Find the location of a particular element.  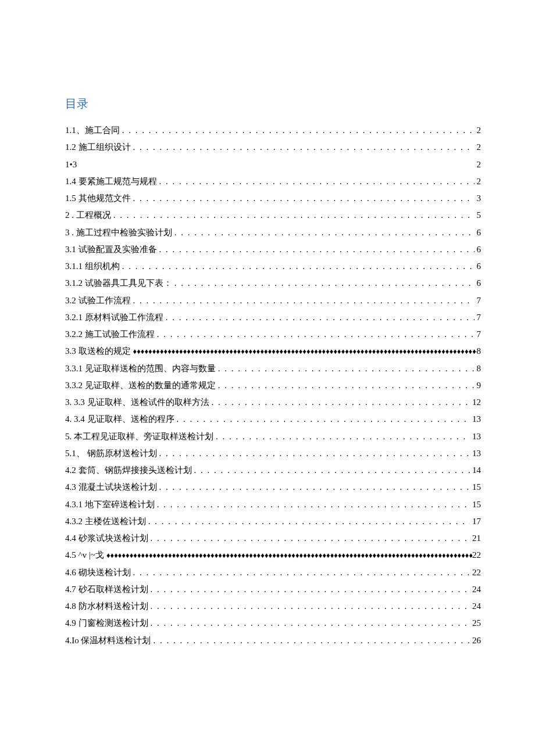

toc-entry: 3.2.1 原材料试验工作流程7 is located at coordinates (274, 317).